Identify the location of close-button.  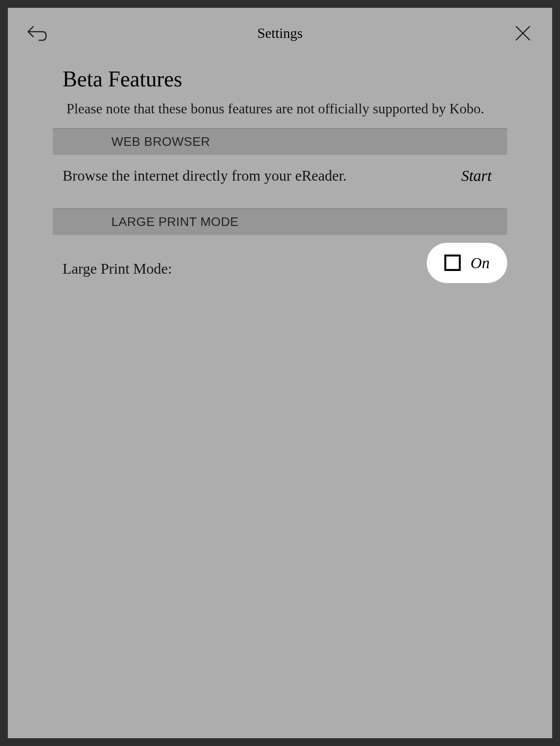
(523, 33).